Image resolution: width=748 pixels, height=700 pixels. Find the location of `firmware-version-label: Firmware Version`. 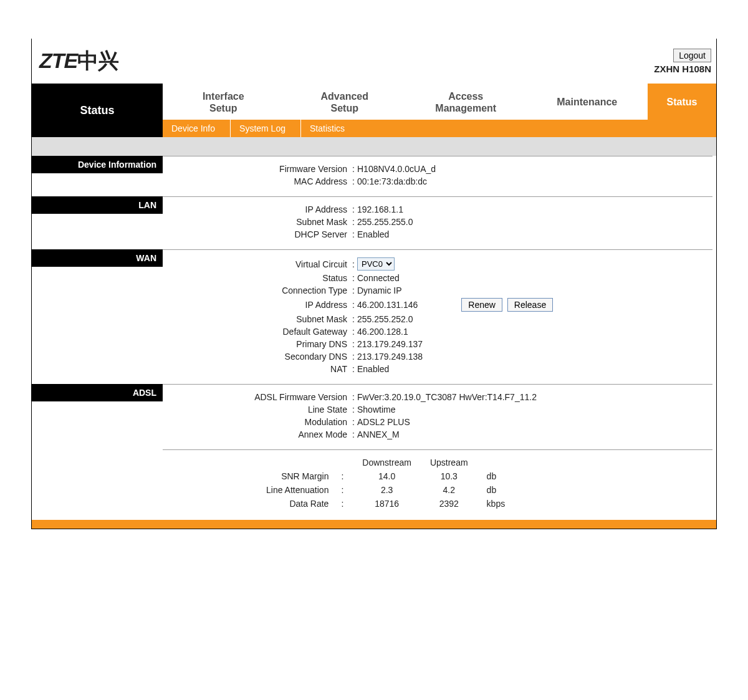

firmware-version-label: Firmware Version is located at coordinates (256, 169).